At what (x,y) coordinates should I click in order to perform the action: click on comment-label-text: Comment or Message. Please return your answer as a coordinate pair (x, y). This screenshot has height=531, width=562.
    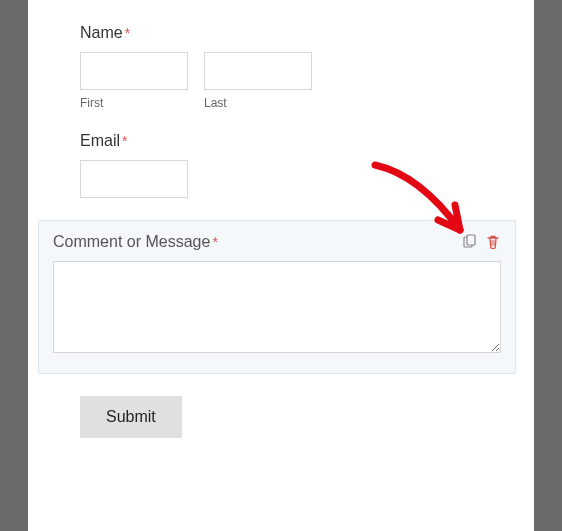
    Looking at the image, I should click on (132, 242).